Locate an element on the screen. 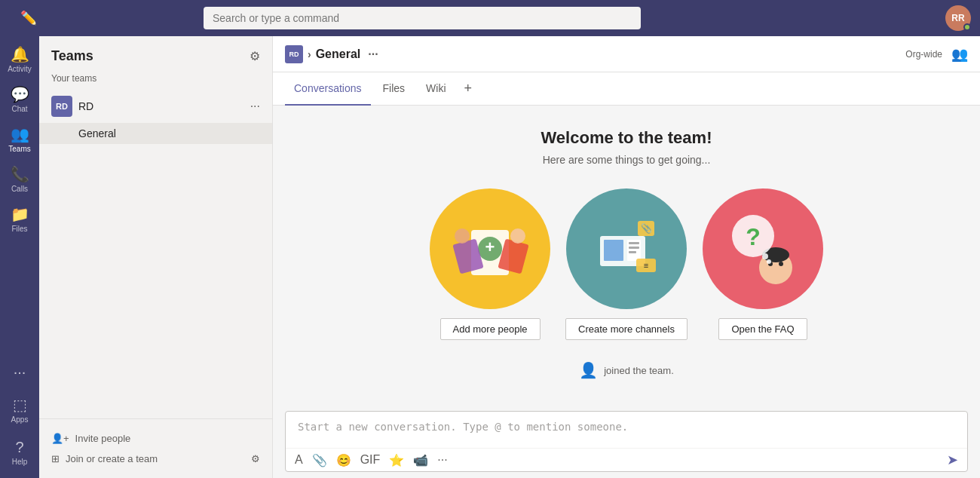 The height and width of the screenshot is (478, 980). activity-row: 👤 joined the team. is located at coordinates (626, 370).